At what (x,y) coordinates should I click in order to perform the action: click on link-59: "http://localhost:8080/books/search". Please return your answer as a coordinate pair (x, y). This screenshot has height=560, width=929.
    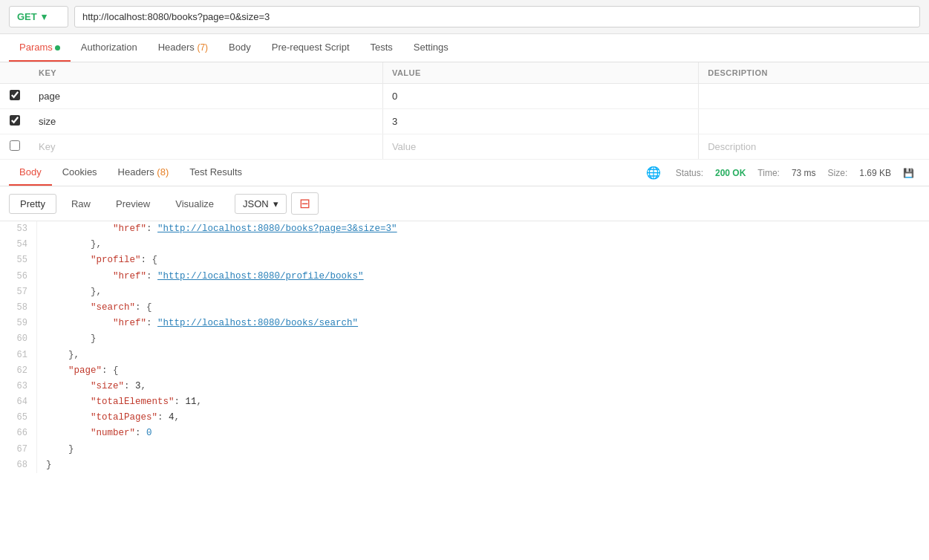
    Looking at the image, I should click on (258, 323).